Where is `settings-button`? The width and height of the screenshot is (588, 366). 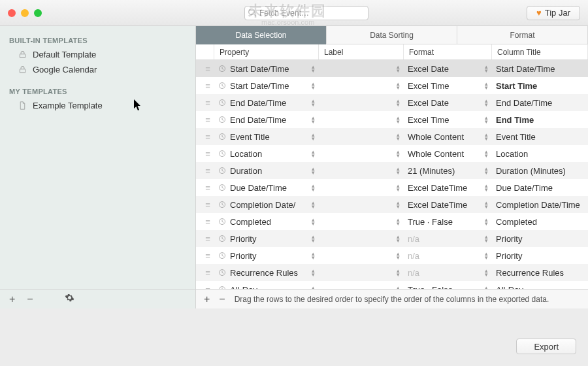 settings-button is located at coordinates (69, 299).